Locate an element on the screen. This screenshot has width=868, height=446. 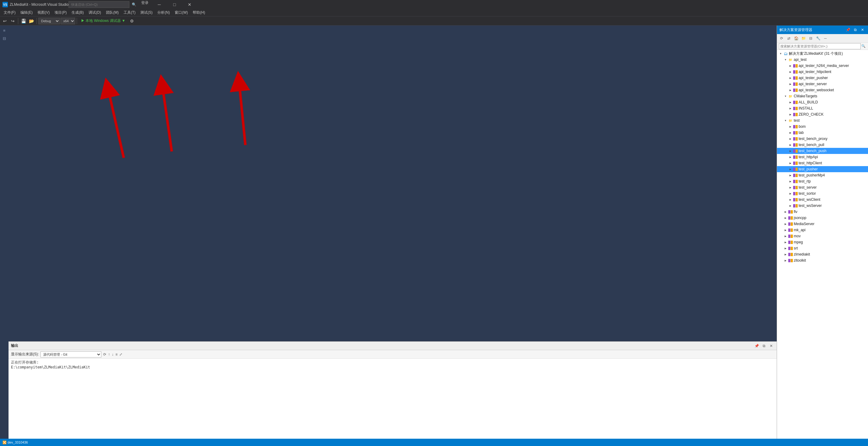
tree-item: ▼📁CMakeTargets is located at coordinates (823, 96).